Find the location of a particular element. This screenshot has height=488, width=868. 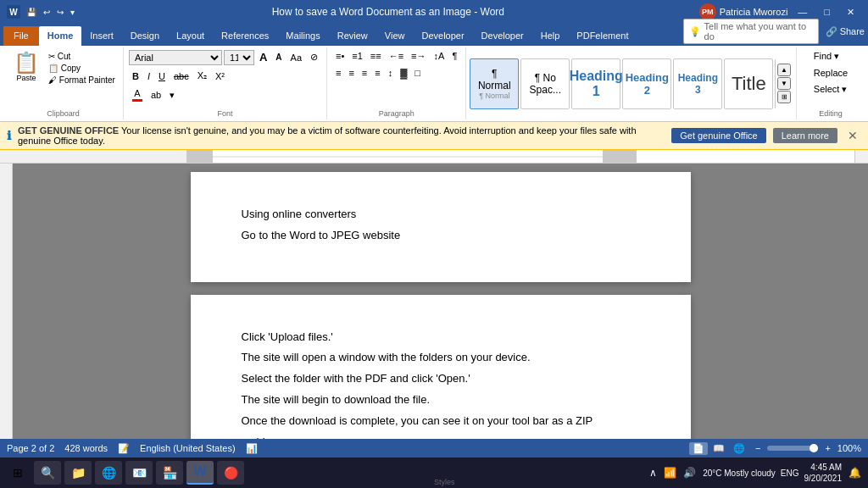

bullets-button: ≡• is located at coordinates (340, 56).